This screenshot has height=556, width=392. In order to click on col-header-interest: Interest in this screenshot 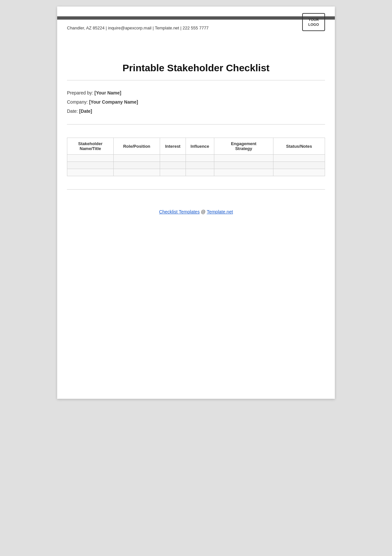, I will do `click(173, 146)`.